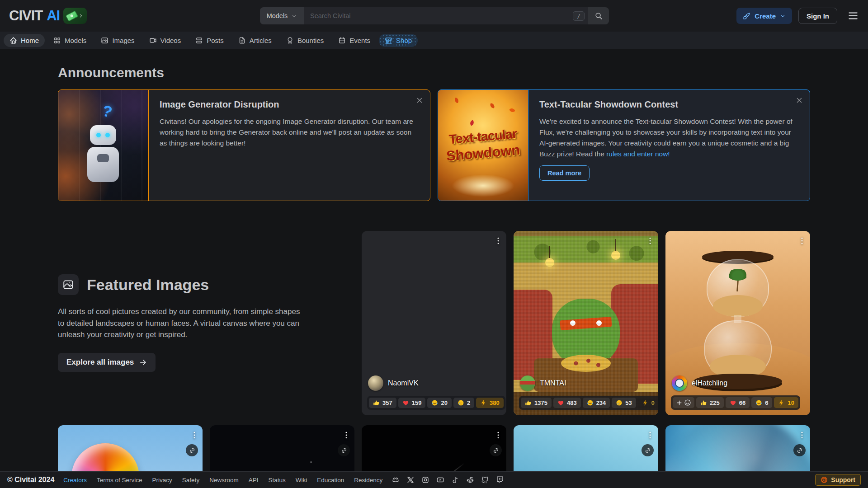 The width and height of the screenshot is (868, 488). What do you see at coordinates (597, 403) in the screenshot?
I see `laugh-reaction: 234` at bounding box center [597, 403].